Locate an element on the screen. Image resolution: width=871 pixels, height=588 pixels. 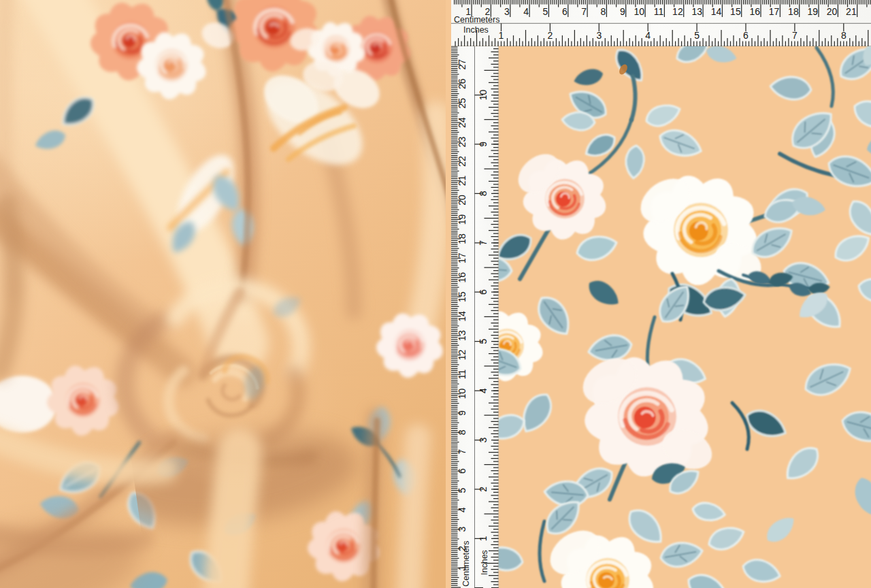
svg-text: 23 is located at coordinates (462, 142).